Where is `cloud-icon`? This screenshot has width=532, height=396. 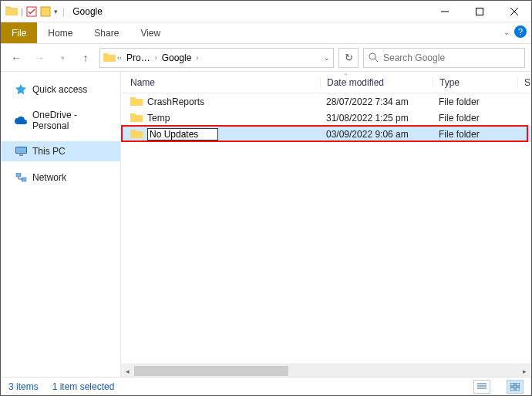 cloud-icon is located at coordinates (21, 120).